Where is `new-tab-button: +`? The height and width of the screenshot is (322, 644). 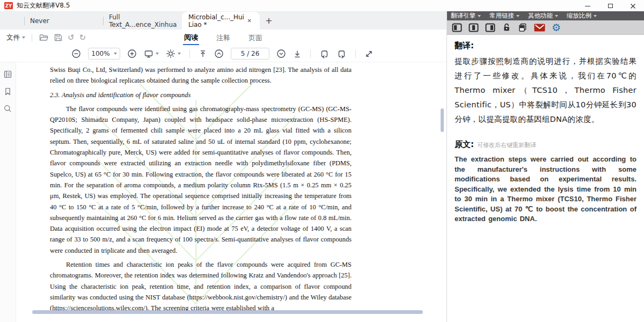 new-tab-button: + is located at coordinates (269, 20).